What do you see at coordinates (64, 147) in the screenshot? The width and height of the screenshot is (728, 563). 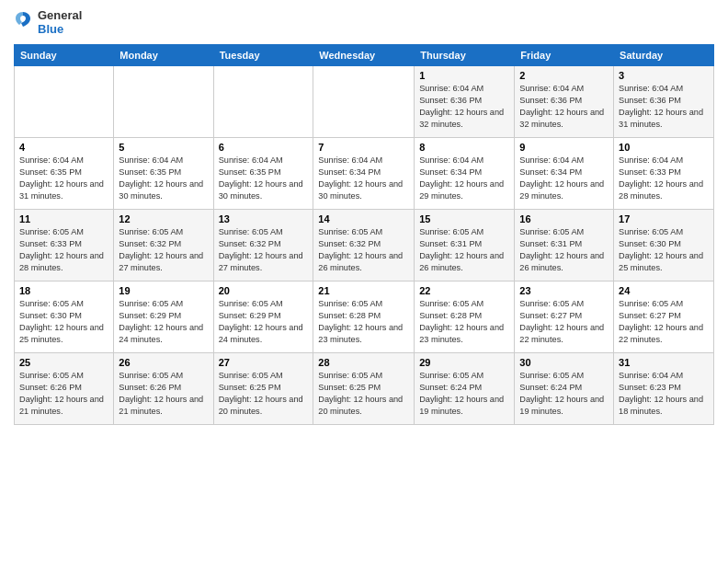 I see `day-number: 4` at bounding box center [64, 147].